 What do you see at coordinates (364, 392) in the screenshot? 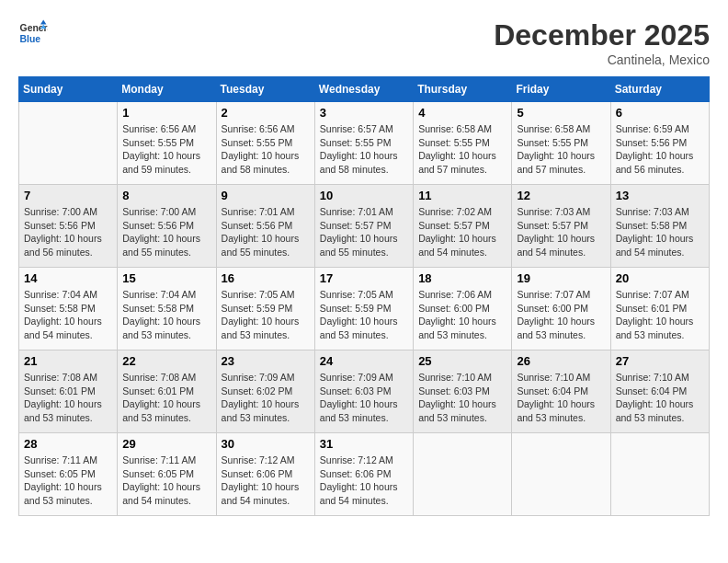
I see `calendar-cell: 24Sunrise: 7:09 AMSunset: 6:03 PMDayligh…` at bounding box center [364, 392].